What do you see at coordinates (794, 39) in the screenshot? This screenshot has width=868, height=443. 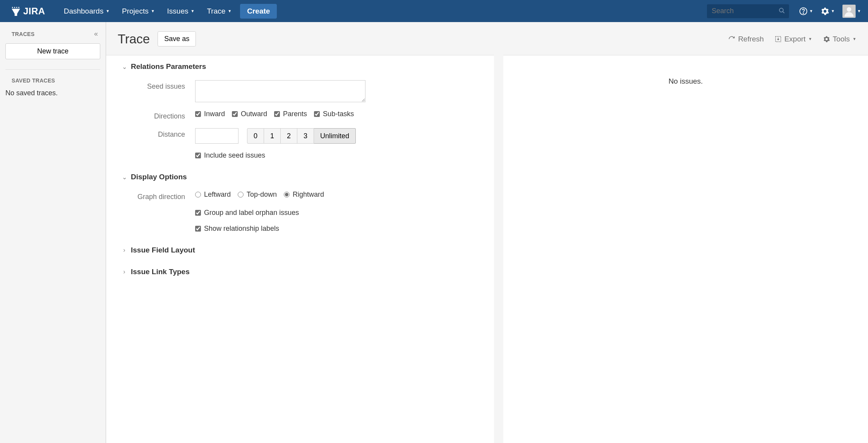 I see `export-button: Export ▼` at bounding box center [794, 39].